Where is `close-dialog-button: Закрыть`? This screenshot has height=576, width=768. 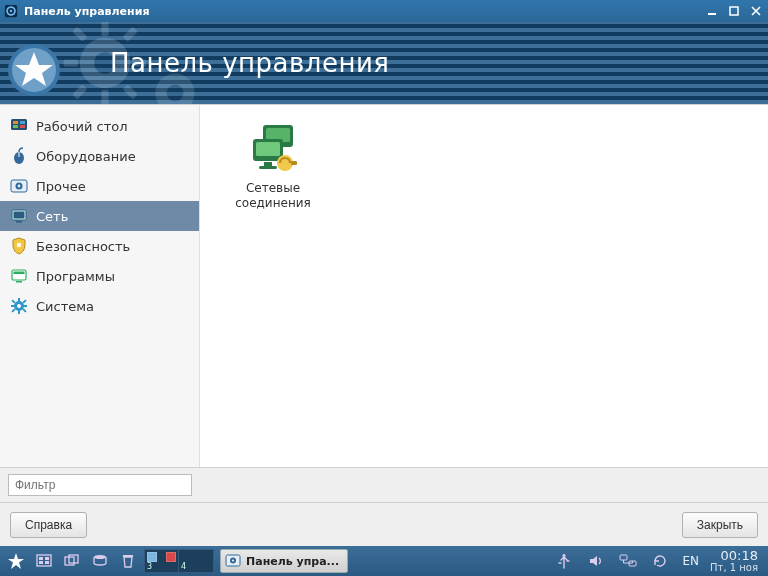 close-dialog-button: Закрыть is located at coordinates (720, 525).